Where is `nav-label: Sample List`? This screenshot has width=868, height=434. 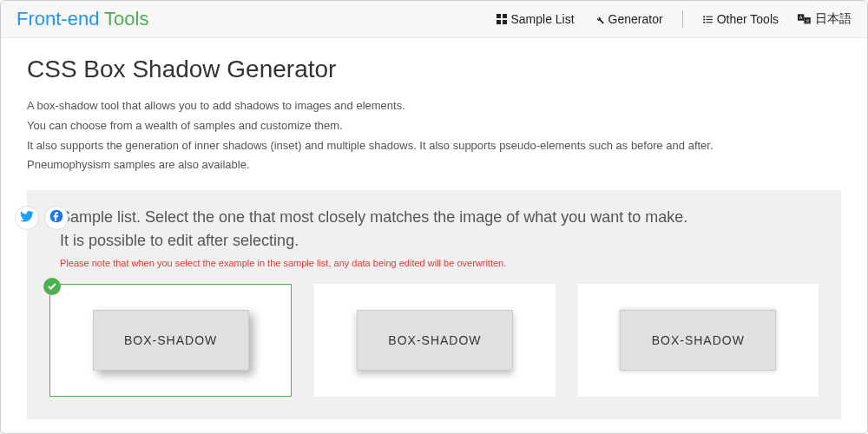
nav-label: Sample List is located at coordinates (542, 19).